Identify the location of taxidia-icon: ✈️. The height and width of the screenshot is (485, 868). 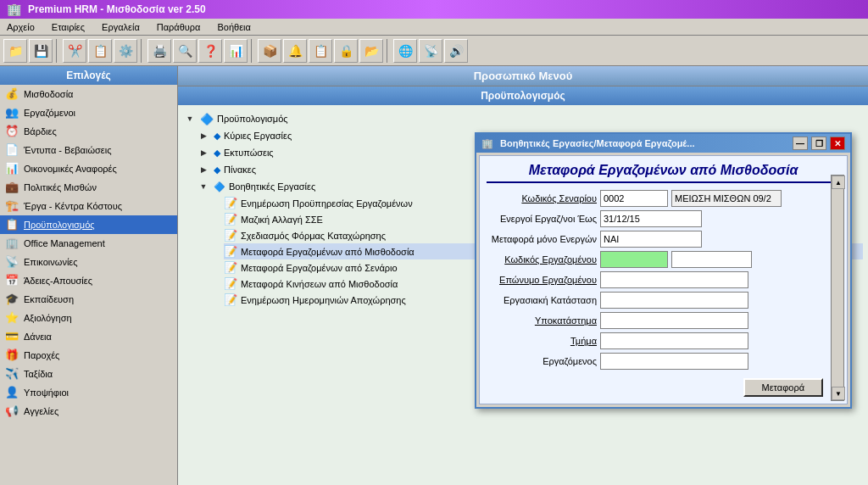
(12, 374).